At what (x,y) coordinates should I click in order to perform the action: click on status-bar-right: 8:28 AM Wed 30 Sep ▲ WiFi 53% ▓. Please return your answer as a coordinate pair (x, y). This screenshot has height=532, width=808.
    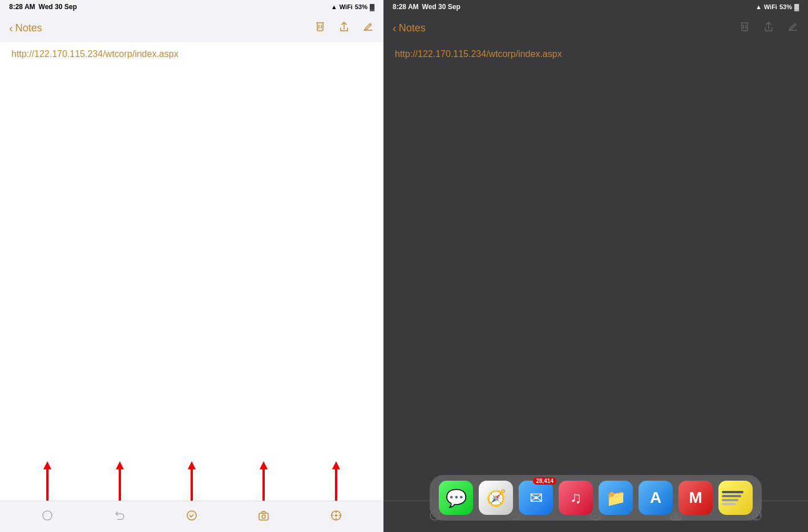
    Looking at the image, I should click on (596, 7).